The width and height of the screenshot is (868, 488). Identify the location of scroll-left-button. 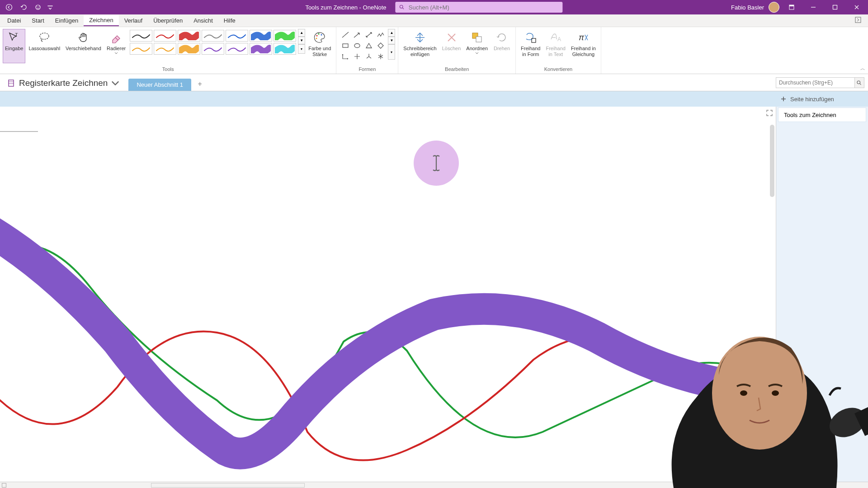
(4, 485).